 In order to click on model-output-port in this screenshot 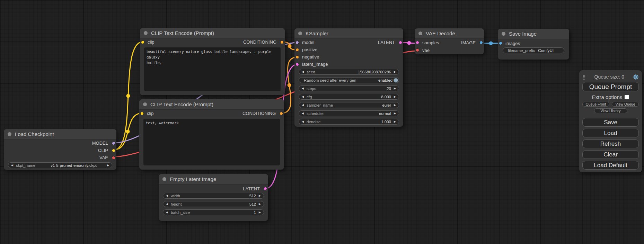, I will do `click(114, 143)`.